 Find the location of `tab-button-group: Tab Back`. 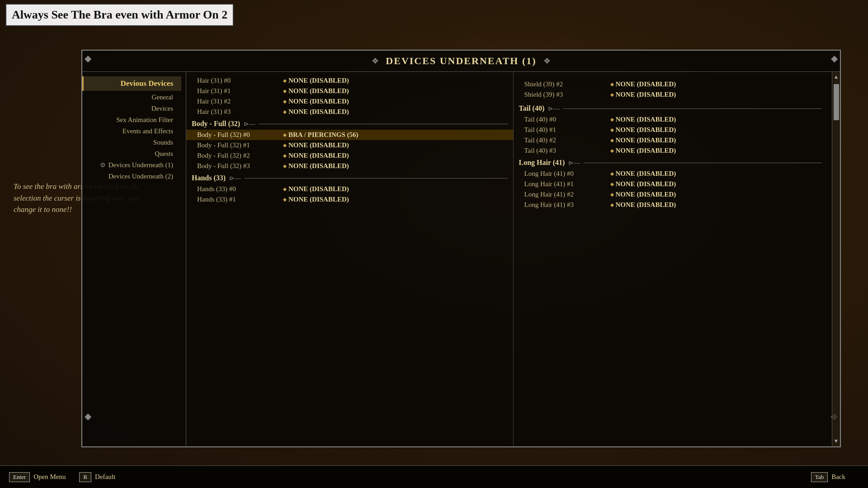

tab-button-group: Tab Back is located at coordinates (828, 477).